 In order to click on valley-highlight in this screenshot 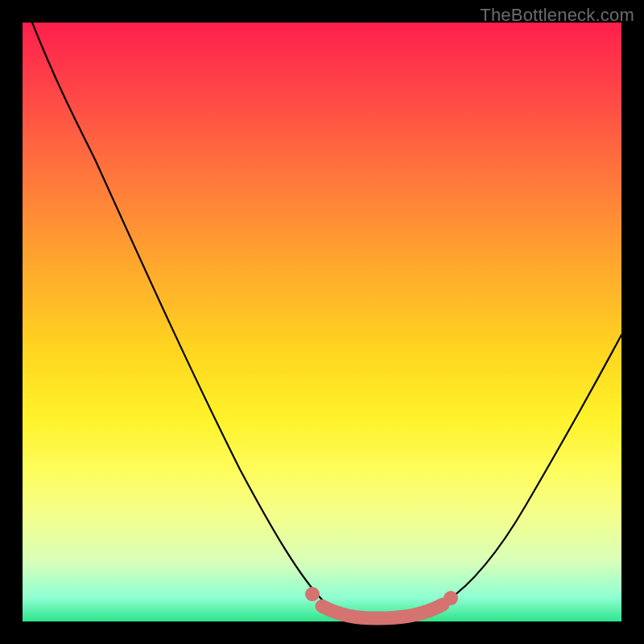, I will do `click(382, 602)`.